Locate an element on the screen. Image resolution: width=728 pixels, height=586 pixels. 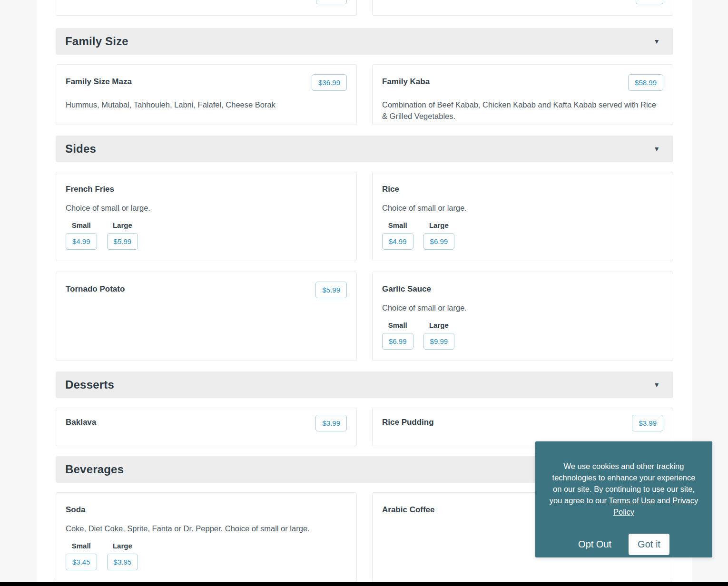
item-title: Tornado Potato is located at coordinates (95, 288).